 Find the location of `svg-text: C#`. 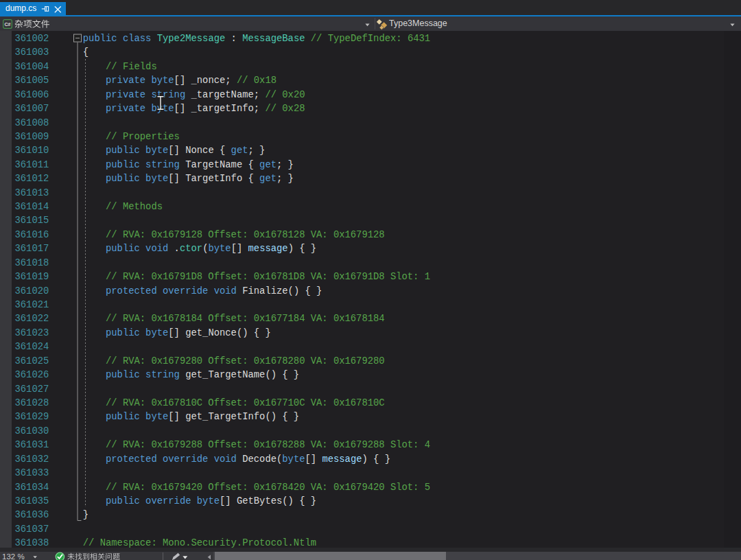

svg-text: C# is located at coordinates (8, 23).